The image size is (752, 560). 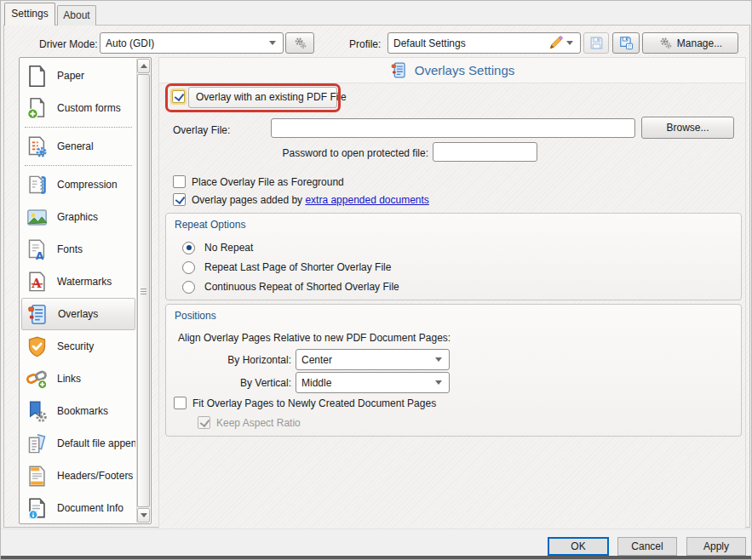 What do you see at coordinates (314, 403) in the screenshot?
I see `fit-overlay-pages-label: Fit Overlay Pages to Newly Created Docum…` at bounding box center [314, 403].